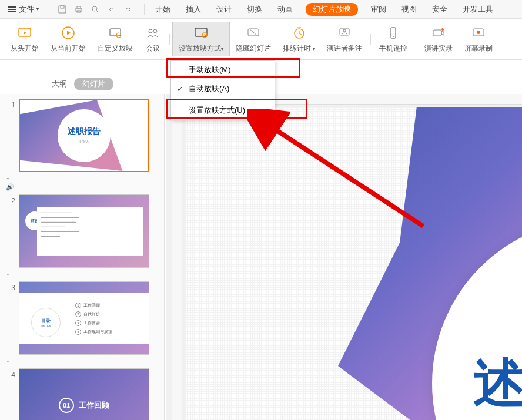 The height and width of the screenshot is (420, 522). I want to click on toc-label: 目录, so click(46, 321).